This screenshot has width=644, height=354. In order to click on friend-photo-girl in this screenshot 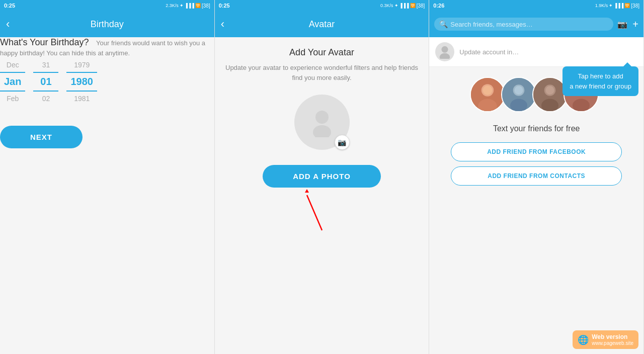, I will do `click(488, 95)`.